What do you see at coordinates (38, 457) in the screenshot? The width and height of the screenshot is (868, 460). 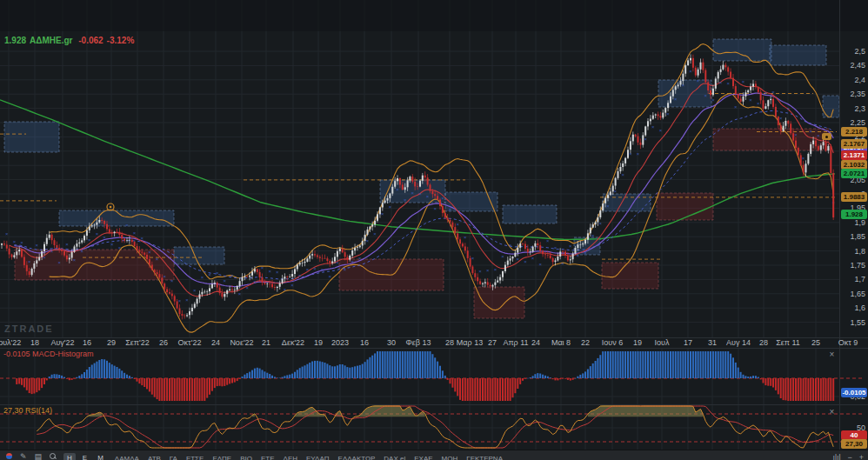 I see `layout-icon: ▤` at bounding box center [38, 457].